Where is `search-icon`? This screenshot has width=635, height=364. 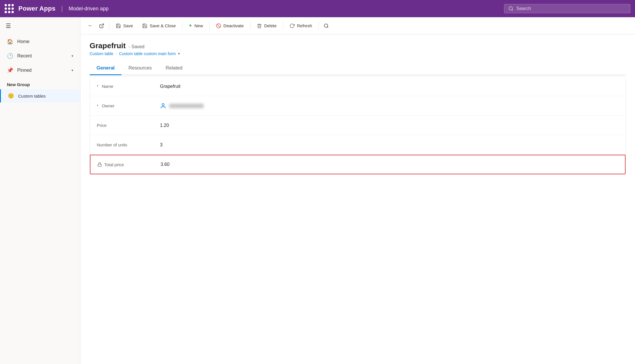
search-icon is located at coordinates (511, 9).